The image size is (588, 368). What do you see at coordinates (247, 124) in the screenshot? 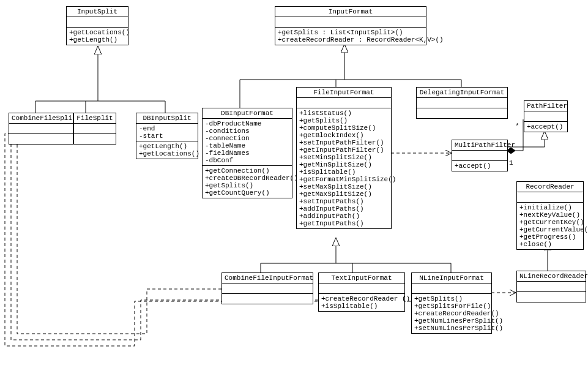
I see `a: -dbProductName` at bounding box center [247, 124].